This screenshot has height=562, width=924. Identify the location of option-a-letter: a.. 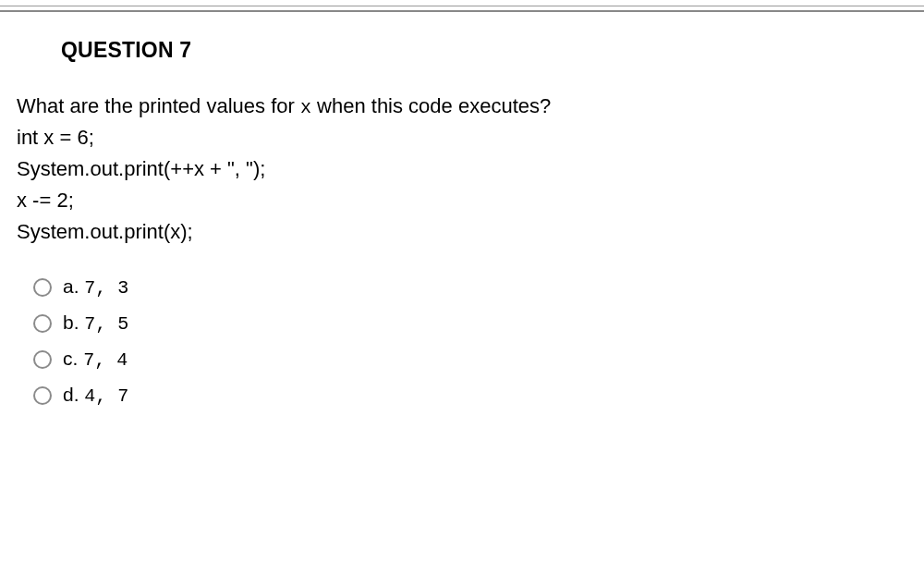
(71, 287).